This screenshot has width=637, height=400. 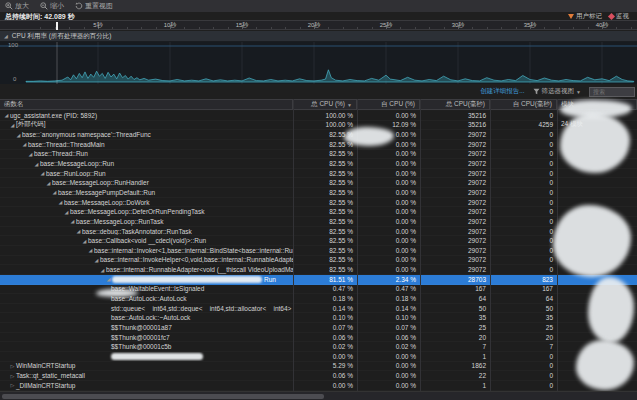 I want to click on table-row: base::WaitableEvent::IsSignaled0.47 %0.4…, so click(x=318, y=290).